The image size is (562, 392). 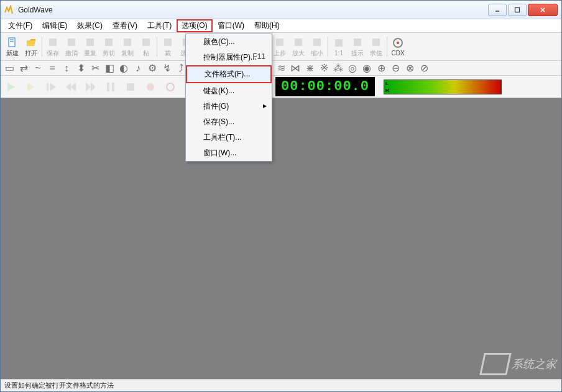 I want to click on record-alt-button, so click(x=170, y=87).